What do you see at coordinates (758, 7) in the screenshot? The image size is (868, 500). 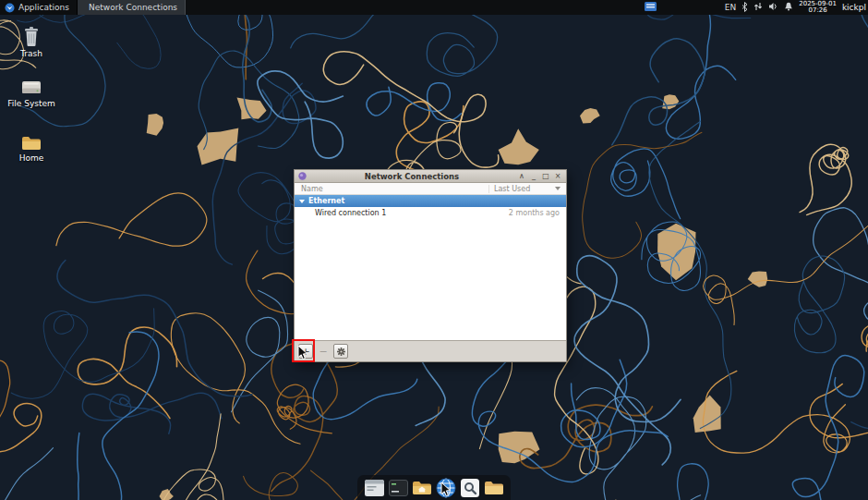 I see `network-icon` at bounding box center [758, 7].